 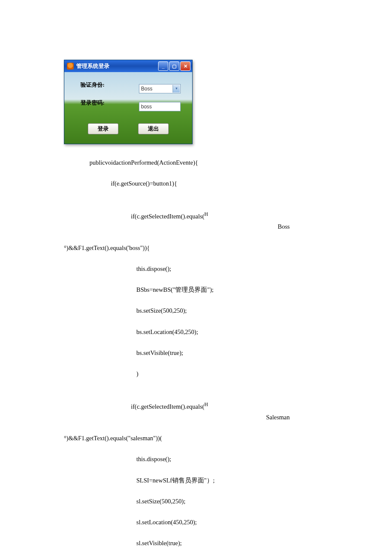 I want to click on code-line: ), so click(x=198, y=374).